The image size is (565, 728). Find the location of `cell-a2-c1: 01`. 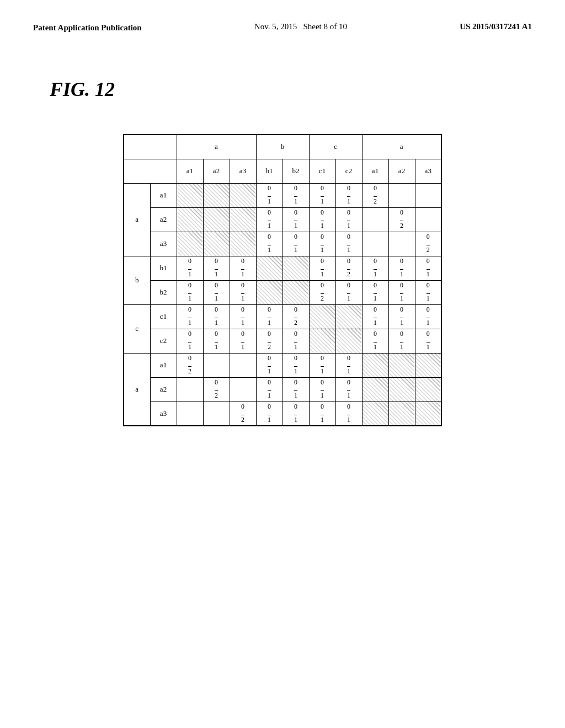

cell-a2-c1: 01 is located at coordinates (322, 220).